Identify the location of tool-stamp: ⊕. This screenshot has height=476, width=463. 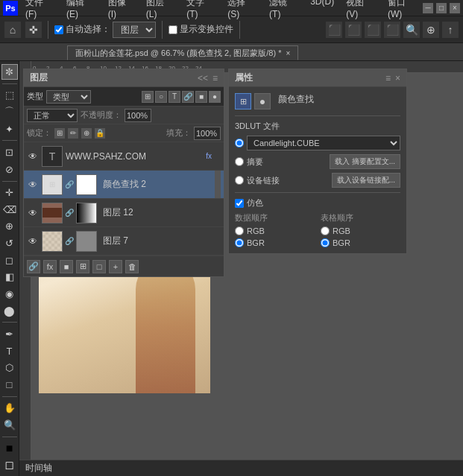
(10, 226).